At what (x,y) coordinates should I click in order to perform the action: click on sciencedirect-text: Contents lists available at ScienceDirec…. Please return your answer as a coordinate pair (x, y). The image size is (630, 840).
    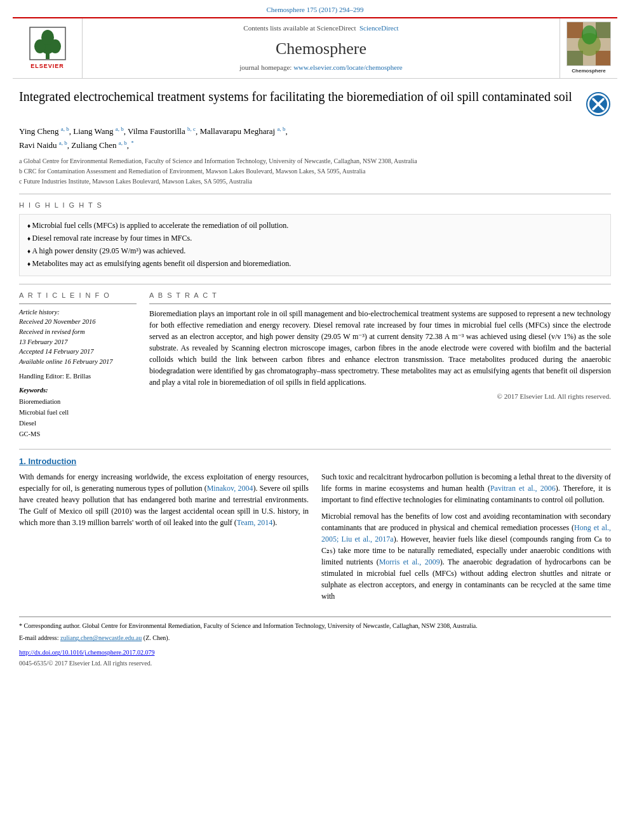
    Looking at the image, I should click on (321, 28).